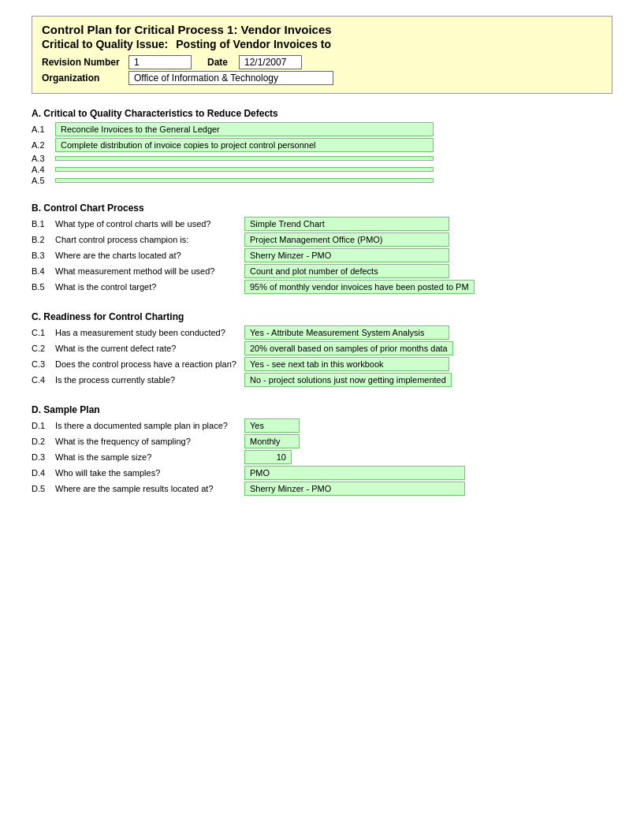  What do you see at coordinates (150, 489) in the screenshot?
I see `item-label: Where are the sample results located at?` at bounding box center [150, 489].